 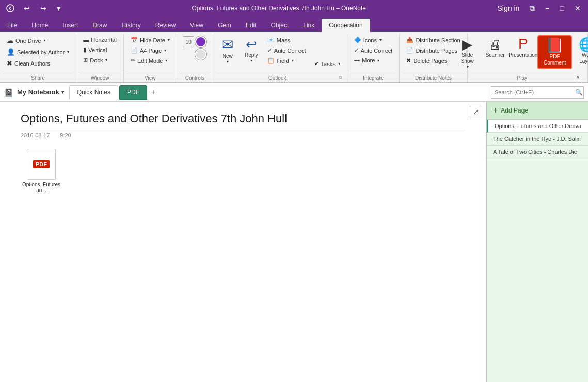 What do you see at coordinates (165, 51) in the screenshot?
I see `a4page-dropdown-arrow: ▾` at bounding box center [165, 51].